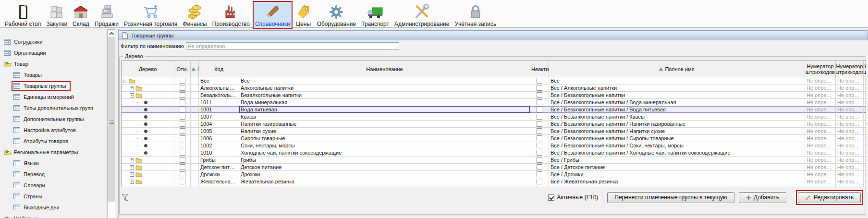 The image size is (868, 218). I want to click on transfer-groups-button: Перенести отмеченные группы в текущую, so click(671, 198).